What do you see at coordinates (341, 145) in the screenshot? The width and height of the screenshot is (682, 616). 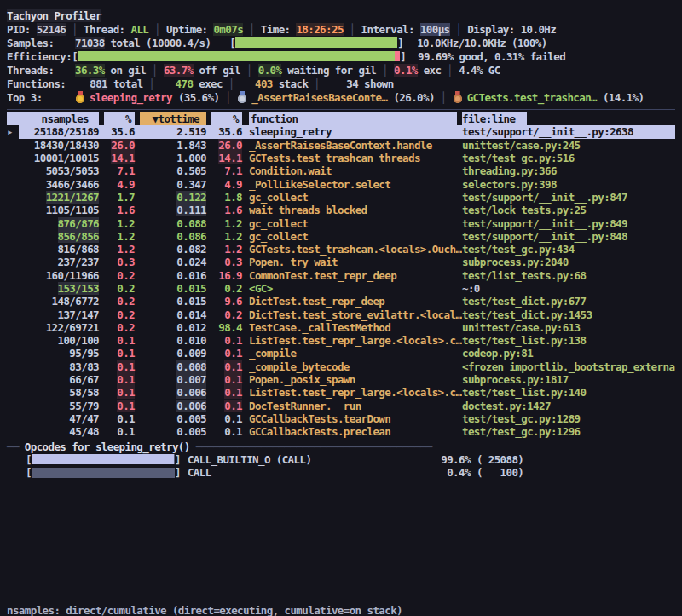 I see `table-row: 18430/1843026.01.84326.0_AssertRaisesBas…` at bounding box center [341, 145].